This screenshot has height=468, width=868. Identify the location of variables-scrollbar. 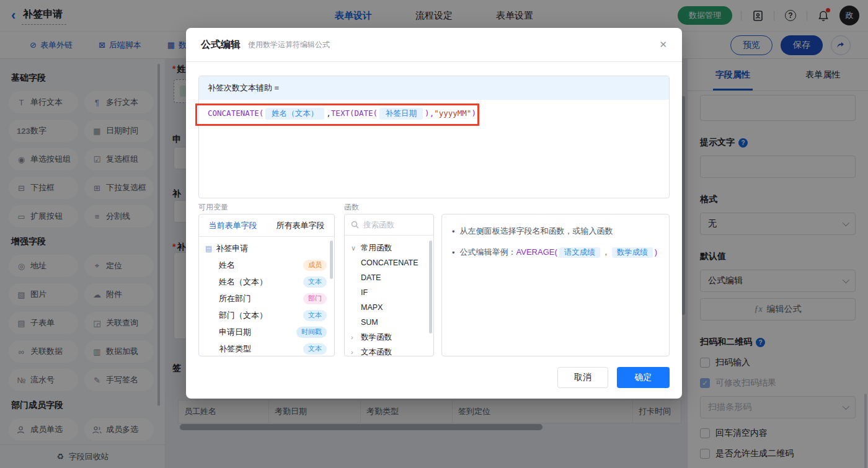
(331, 260).